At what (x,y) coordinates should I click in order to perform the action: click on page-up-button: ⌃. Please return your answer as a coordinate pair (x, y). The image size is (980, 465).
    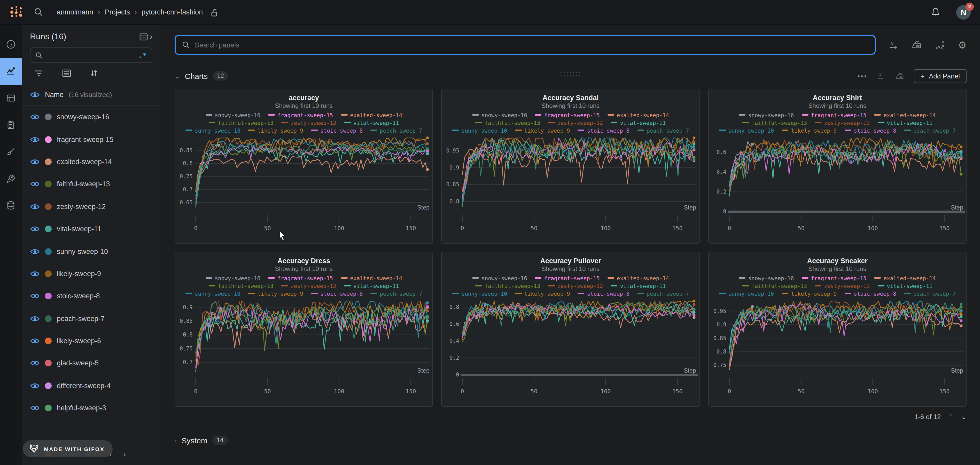
    Looking at the image, I should click on (951, 417).